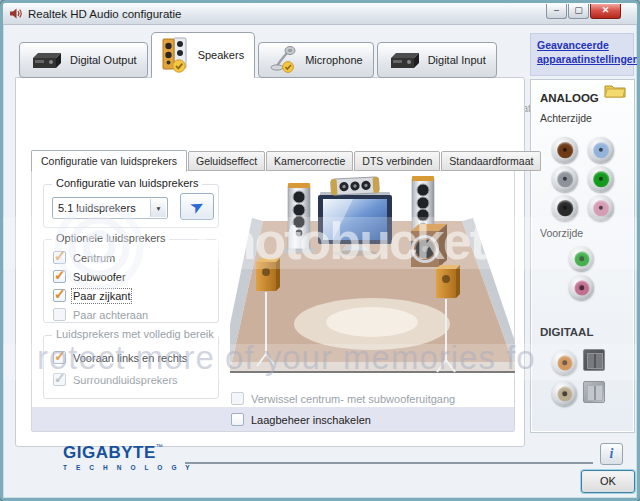 The height and width of the screenshot is (501, 640). Describe the element at coordinates (491, 161) in the screenshot. I see `subtab-default-format: Standaardformaat` at that location.